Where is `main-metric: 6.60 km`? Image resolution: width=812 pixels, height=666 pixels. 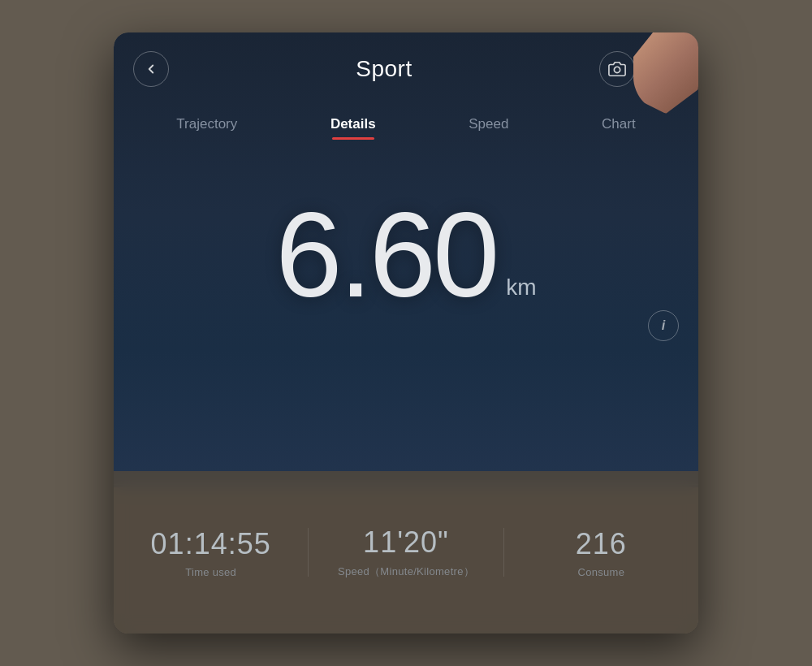 main-metric: 6.60 km is located at coordinates (406, 255).